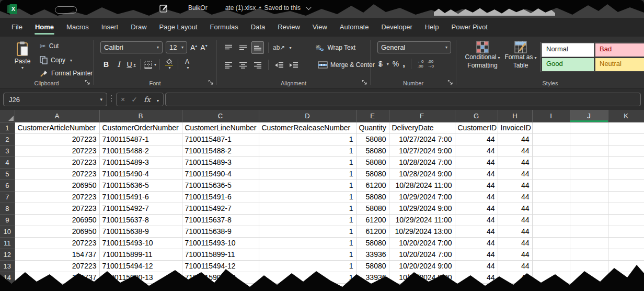 The height and width of the screenshot is (291, 644). Describe the element at coordinates (515, 128) in the screenshot. I see `cell-H1: InvoiceID` at that location.